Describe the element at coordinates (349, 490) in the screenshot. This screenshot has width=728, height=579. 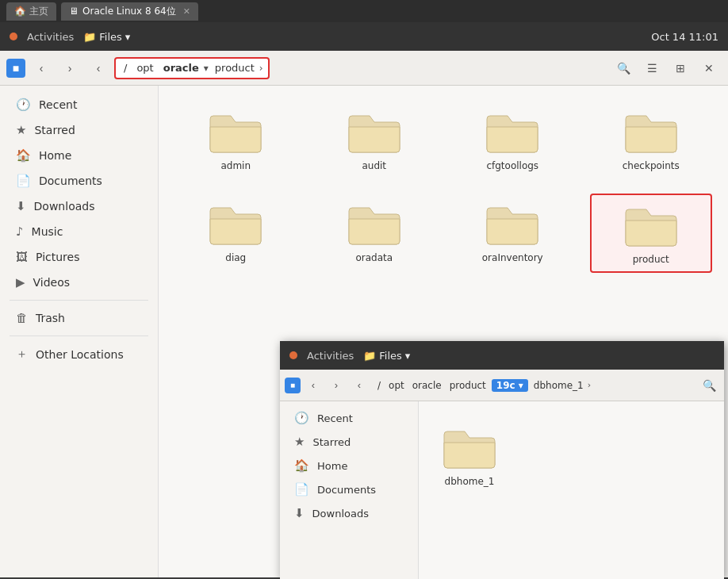
I see `second-sidebar: 🕐 Recent ★ Starred 🏠 Home 📄 Documents ⬇ …` at that location.